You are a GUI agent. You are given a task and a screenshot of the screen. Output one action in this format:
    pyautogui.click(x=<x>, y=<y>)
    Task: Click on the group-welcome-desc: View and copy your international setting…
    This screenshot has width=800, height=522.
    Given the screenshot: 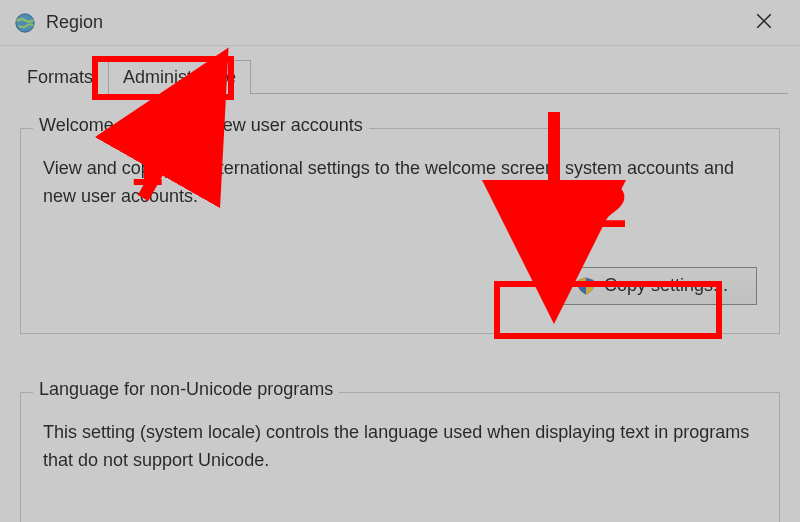 What is the action you would take?
    pyautogui.click(x=400, y=183)
    